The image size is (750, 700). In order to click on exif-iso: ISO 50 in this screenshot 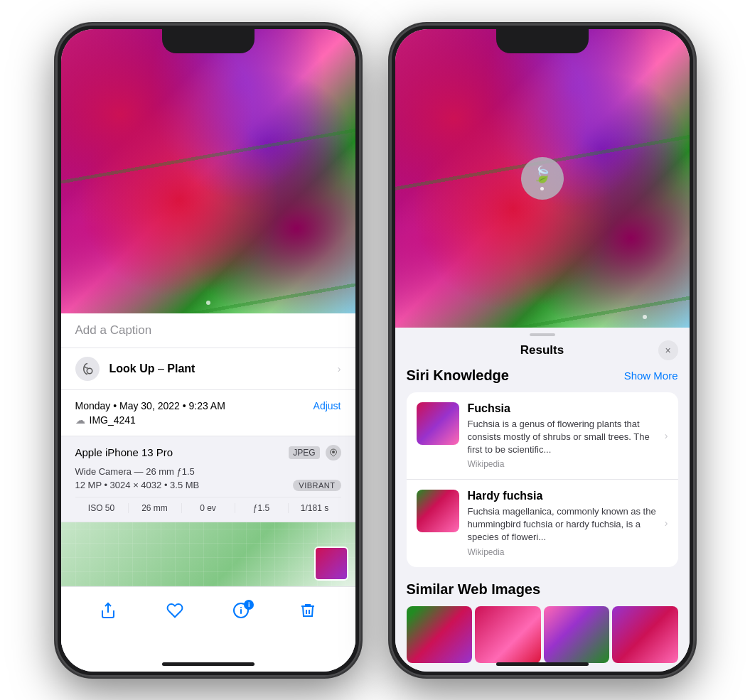, I will do `click(102, 508)`.